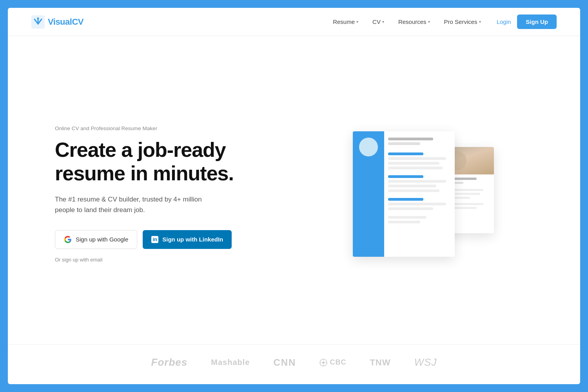  I want to click on hero-description: The #1 resume & CV builder, trusted by 4…, so click(137, 205).